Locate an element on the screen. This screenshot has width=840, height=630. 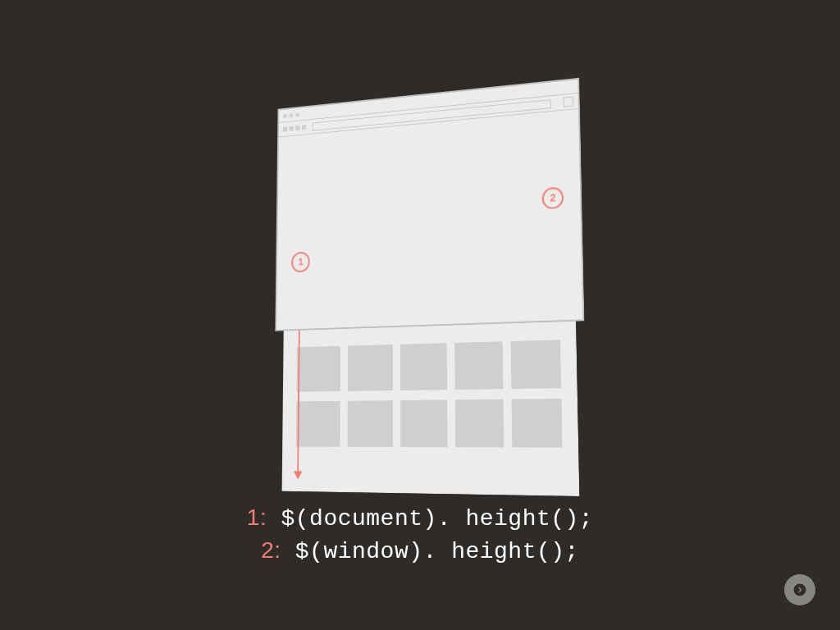
toolbar-button-icon is located at coordinates (568, 102).